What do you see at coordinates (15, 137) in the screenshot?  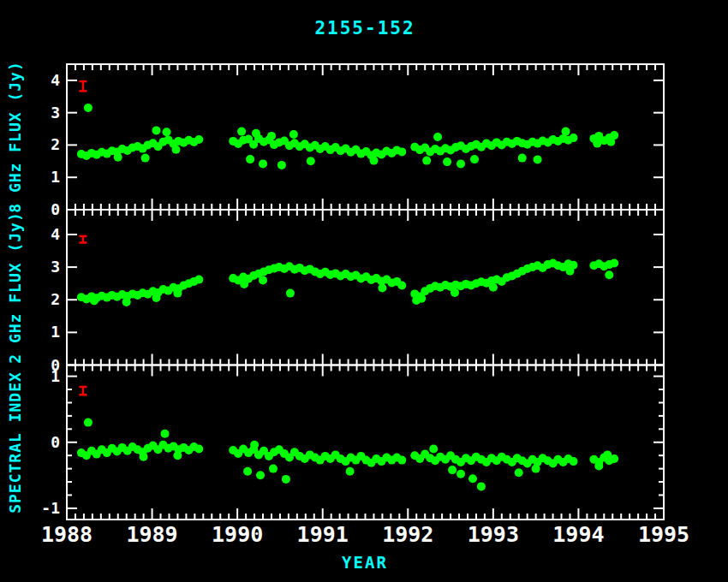 I see `y-axis-label-8ghz: 8 GHz FLUX (Jy)` at bounding box center [15, 137].